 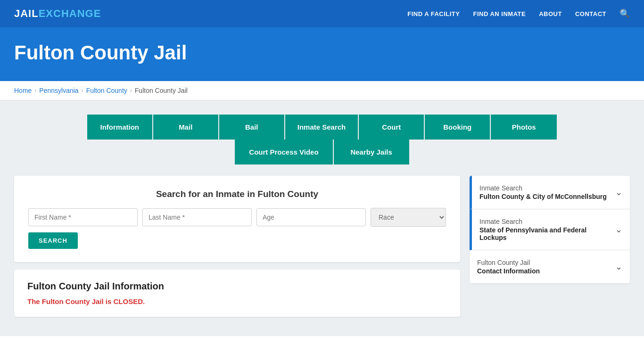 What do you see at coordinates (311, 217) in the screenshot?
I see `age-input` at bounding box center [311, 217].